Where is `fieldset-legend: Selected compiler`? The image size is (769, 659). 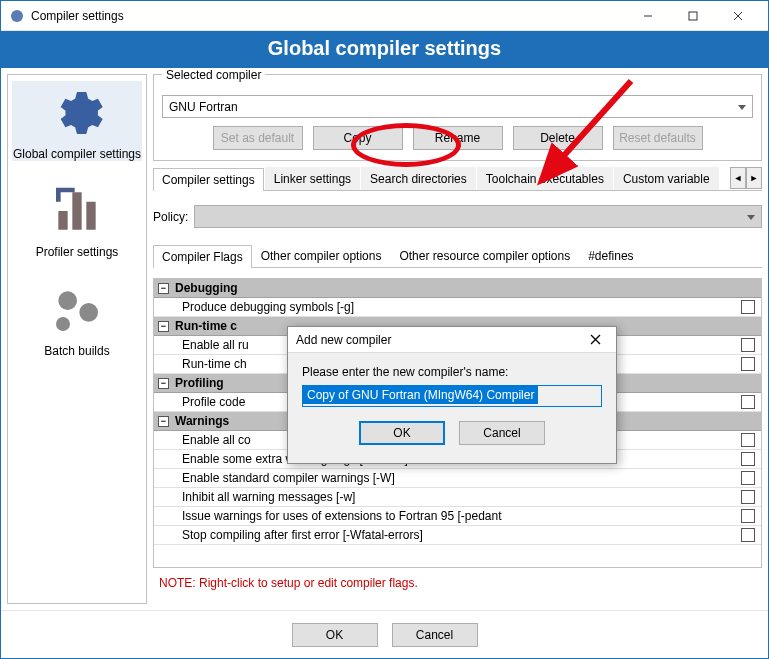
fieldset-legend: Selected compiler is located at coordinates (214, 75).